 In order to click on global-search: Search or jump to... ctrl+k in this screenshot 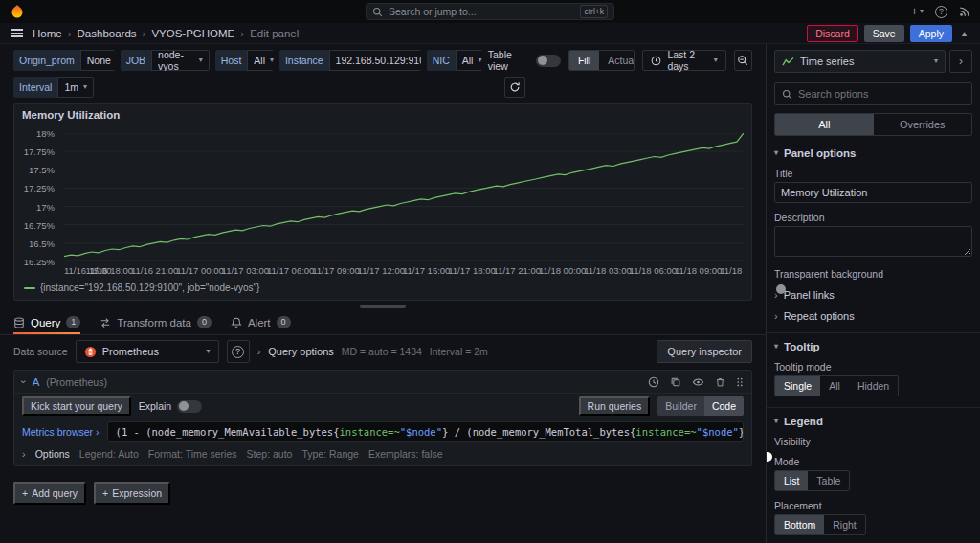, I will do `click(490, 11)`.